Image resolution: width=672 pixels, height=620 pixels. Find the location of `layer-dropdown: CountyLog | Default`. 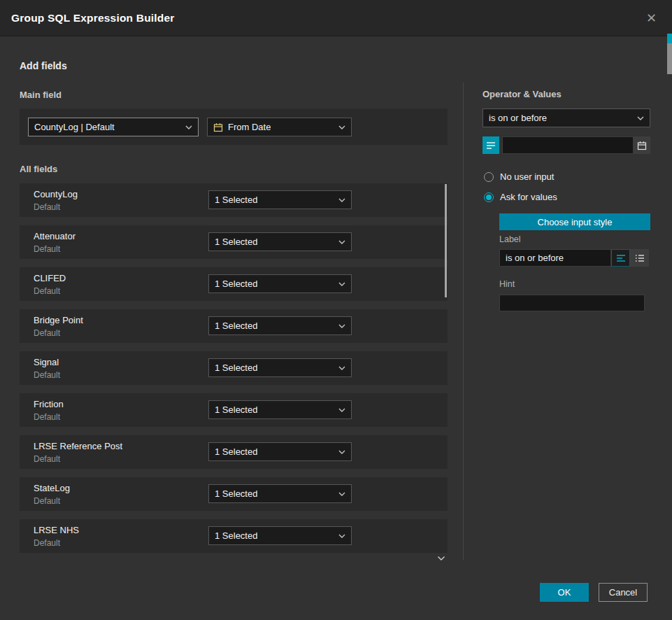

layer-dropdown: CountyLog | Default is located at coordinates (113, 127).